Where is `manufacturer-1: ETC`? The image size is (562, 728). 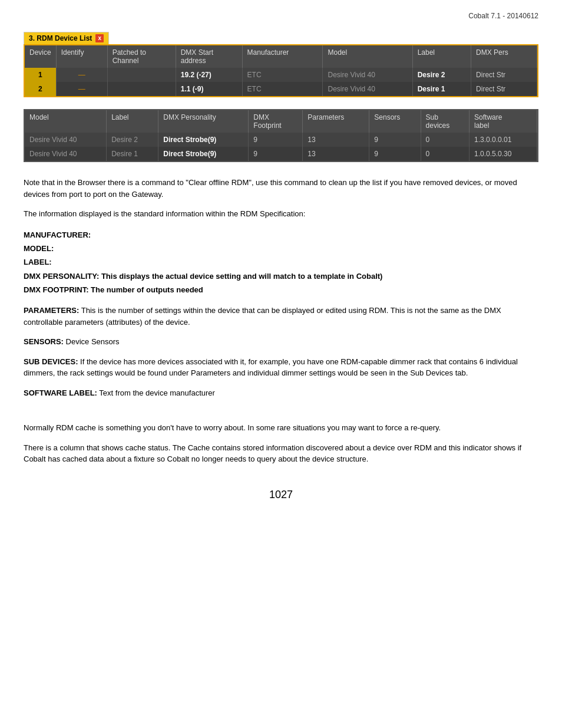 manufacturer-1: ETC is located at coordinates (283, 75).